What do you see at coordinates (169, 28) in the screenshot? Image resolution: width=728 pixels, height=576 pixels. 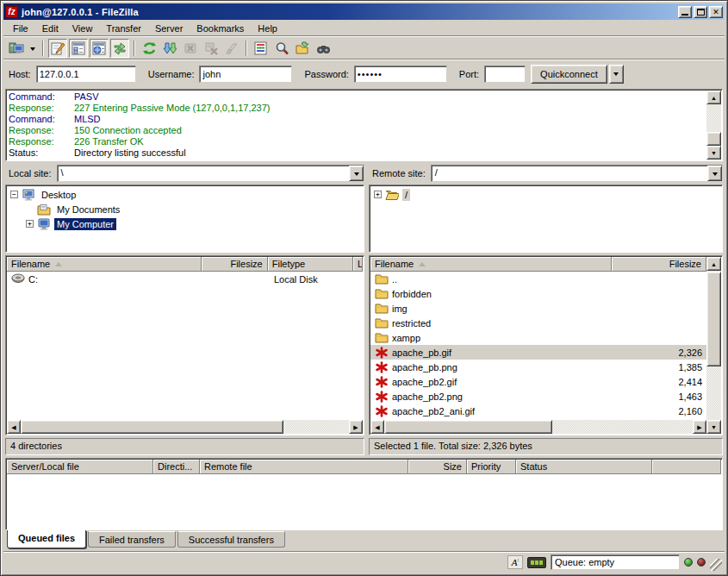 I see `menu-server: Server` at bounding box center [169, 28].